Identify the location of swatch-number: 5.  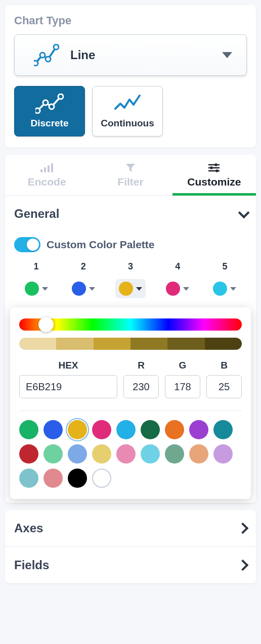
(225, 267).